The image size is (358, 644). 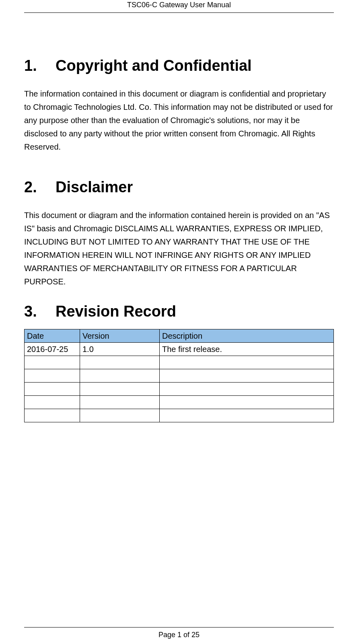 What do you see at coordinates (247, 336) in the screenshot?
I see `table-header-description: Description` at bounding box center [247, 336].